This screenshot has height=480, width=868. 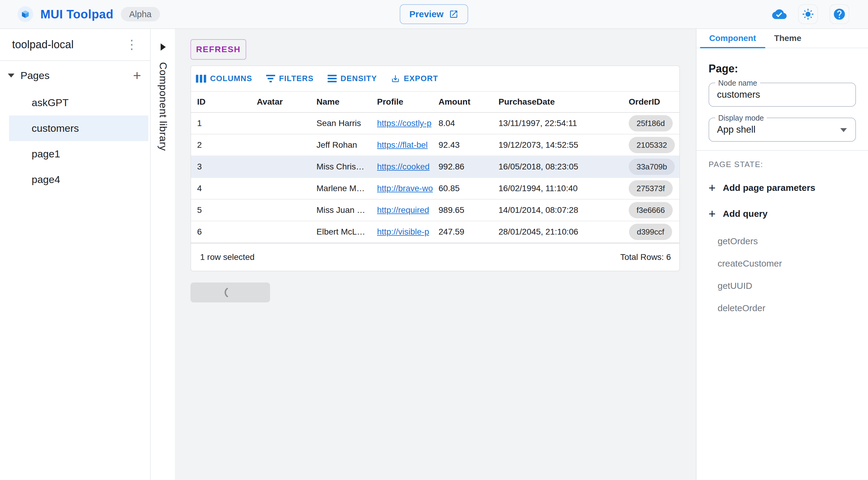 I want to click on cell-purchasedate: 13/11/1997, 22:54:11, so click(x=563, y=123).